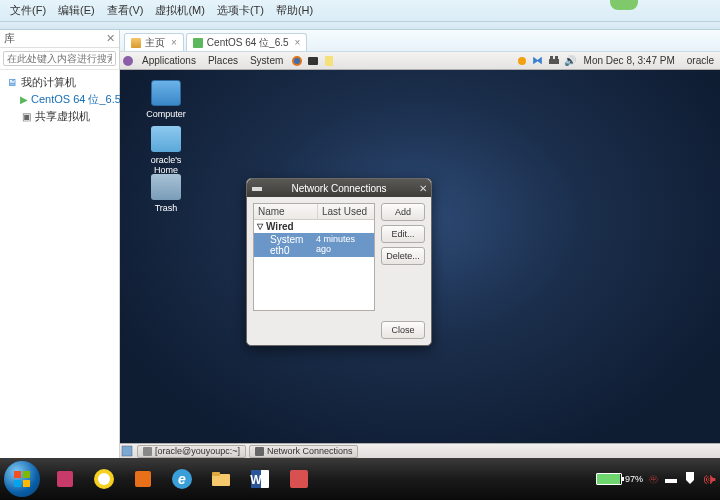 The width and height of the screenshot is (720, 500). I want to click on bluetooth-icon: ⧓, so click(538, 61).